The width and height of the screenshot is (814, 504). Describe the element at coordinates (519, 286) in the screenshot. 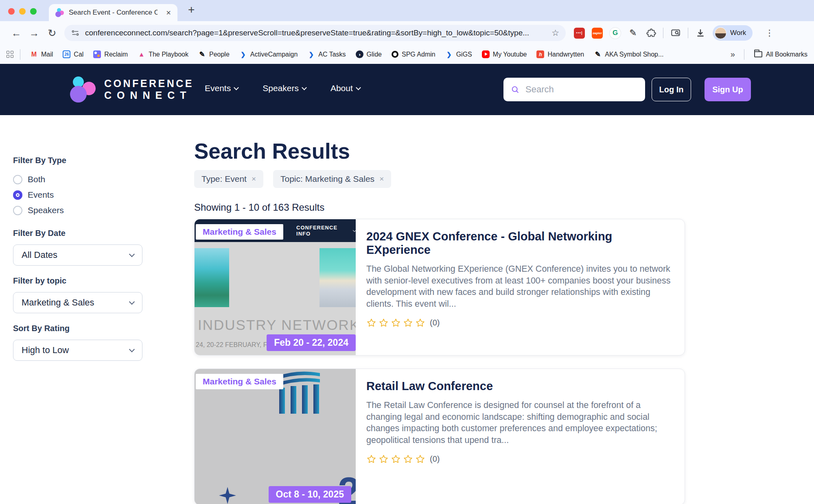

I see `event-description: The Global Networking EXperience (GNEX C…` at that location.